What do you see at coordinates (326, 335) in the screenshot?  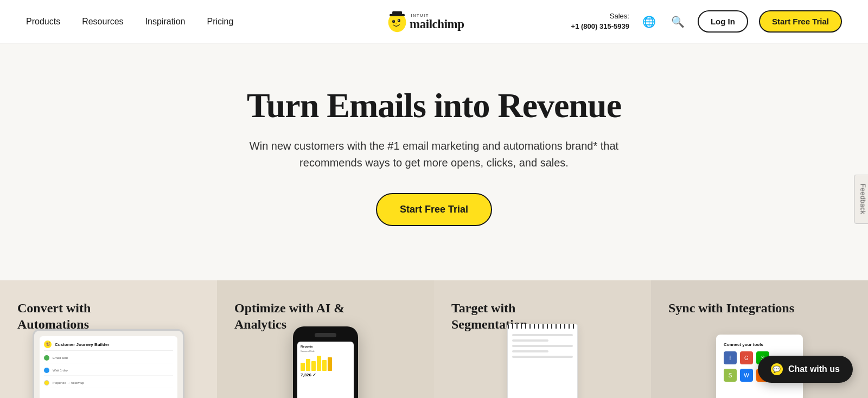 I see `phone-notch` at bounding box center [326, 335].